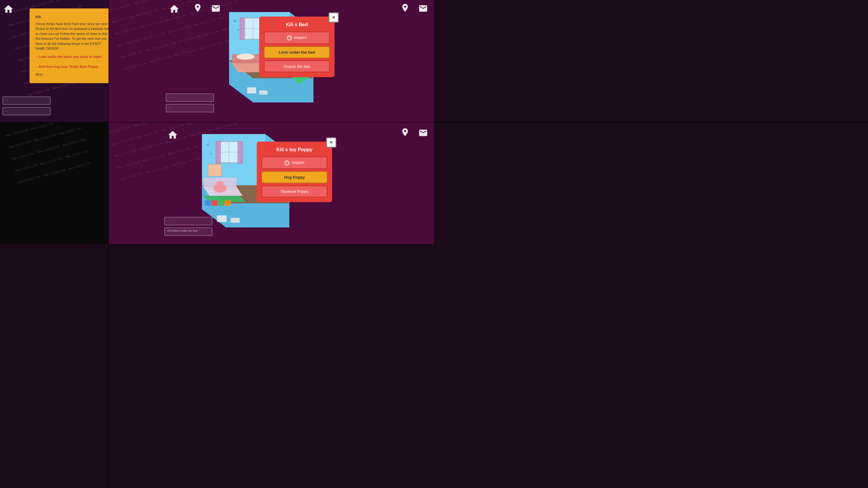 The height and width of the screenshot is (488, 868). Describe the element at coordinates (54, 183) in the screenshot. I see `panel-bottom-left: WWW.JIUXIA.COM WWW.JIUXIA.COM WWW.JIUXIA…` at that location.